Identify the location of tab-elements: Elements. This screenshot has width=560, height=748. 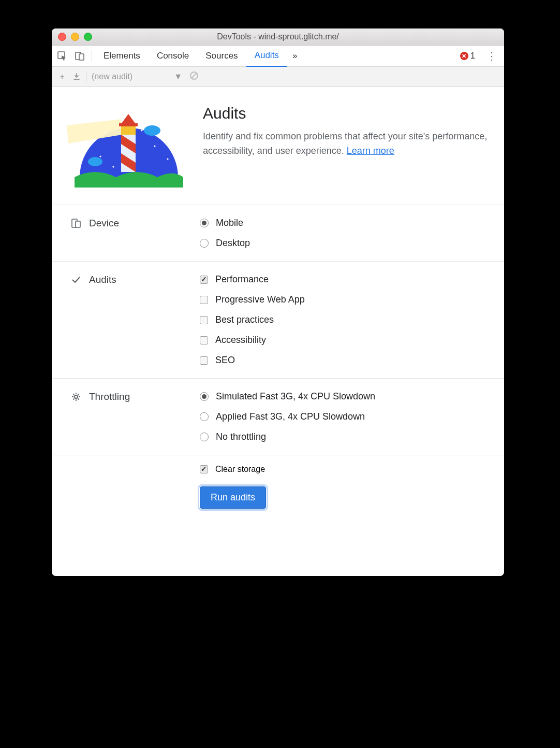
(122, 56).